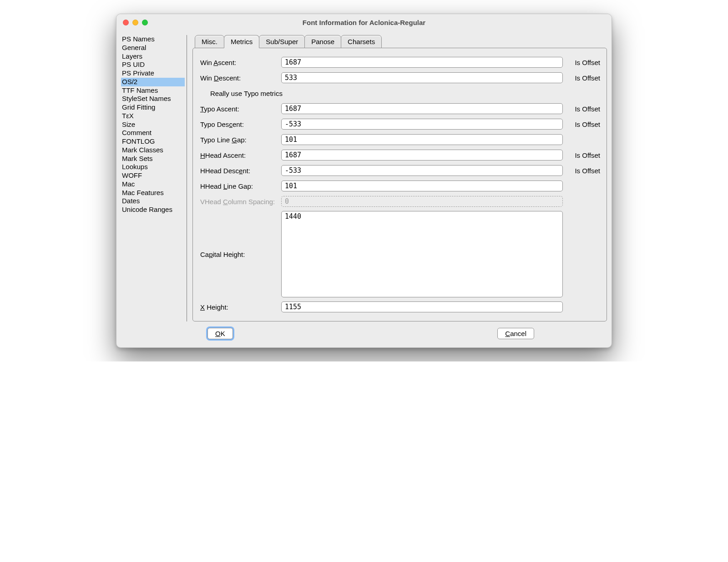  Describe the element at coordinates (399, 42) in the screenshot. I see `tabbar: Misc. Metrics Sub/Super Panose Charsets` at that location.